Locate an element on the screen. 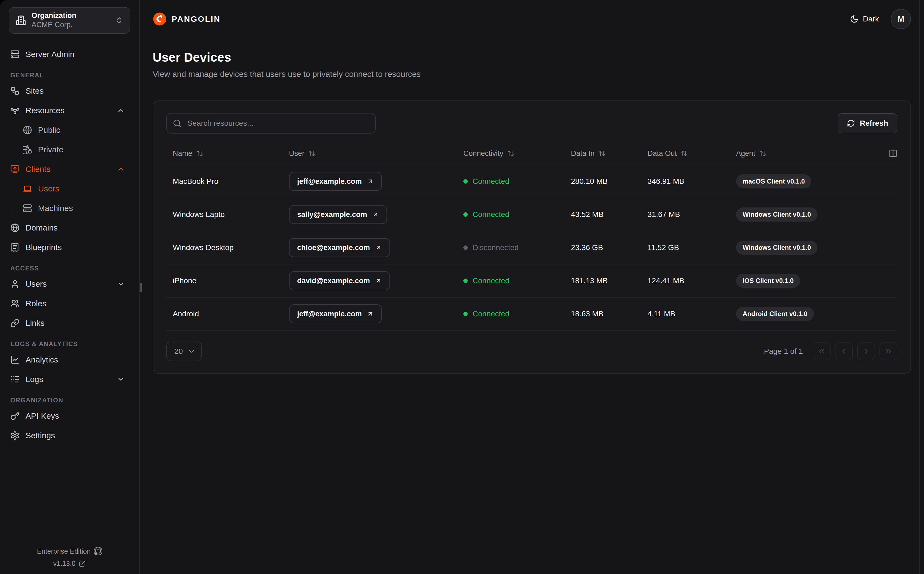 The height and width of the screenshot is (574, 924). pagination-prev-button is located at coordinates (844, 352).